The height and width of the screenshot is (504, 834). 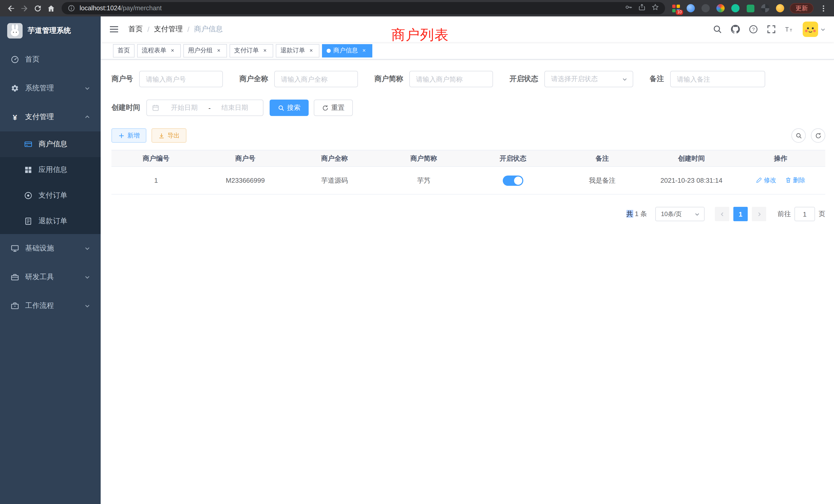 What do you see at coordinates (50, 170) in the screenshot?
I see `sidebar-item-app-info: 应用信息` at bounding box center [50, 170].